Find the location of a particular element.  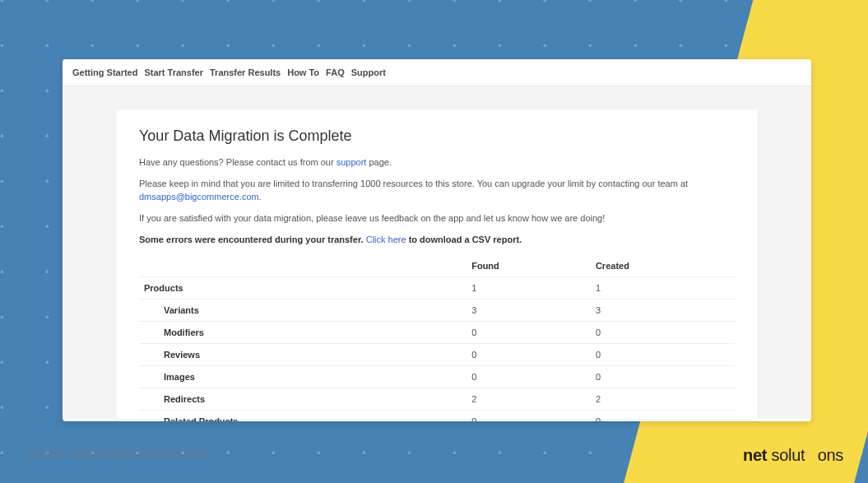

col-found: Found is located at coordinates (528, 267).